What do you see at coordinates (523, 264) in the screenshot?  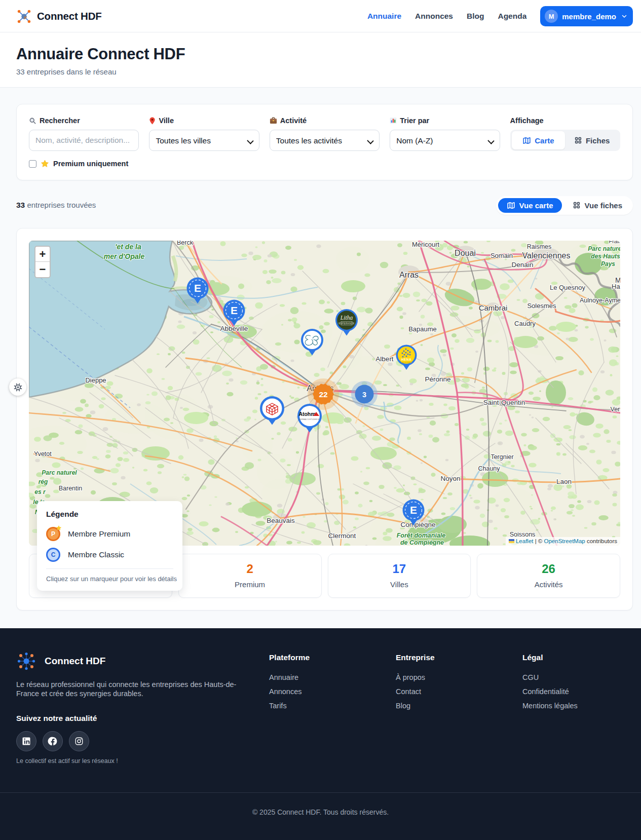 I see `svg-text: Denain` at bounding box center [523, 264].